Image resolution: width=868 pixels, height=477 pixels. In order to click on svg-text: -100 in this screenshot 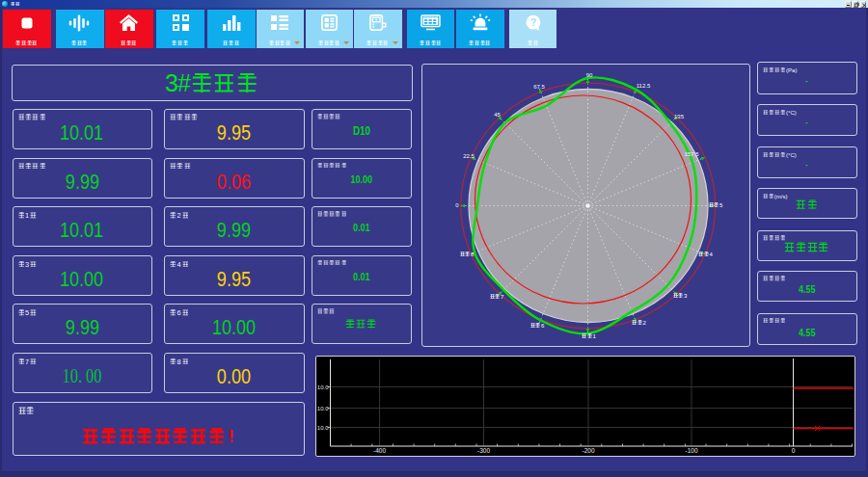, I will do `click(691, 451)`.